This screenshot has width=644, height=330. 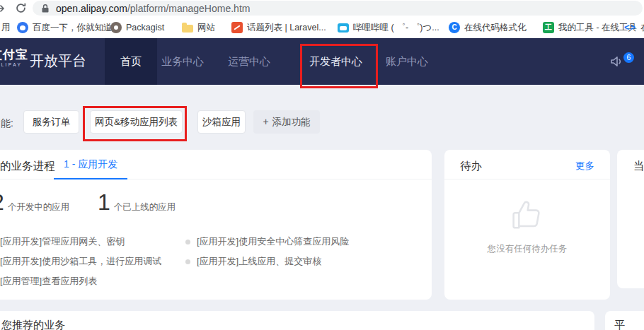 What do you see at coordinates (634, 28) in the screenshot?
I see `bookmark-item-partial: <> 在` at bounding box center [634, 28].